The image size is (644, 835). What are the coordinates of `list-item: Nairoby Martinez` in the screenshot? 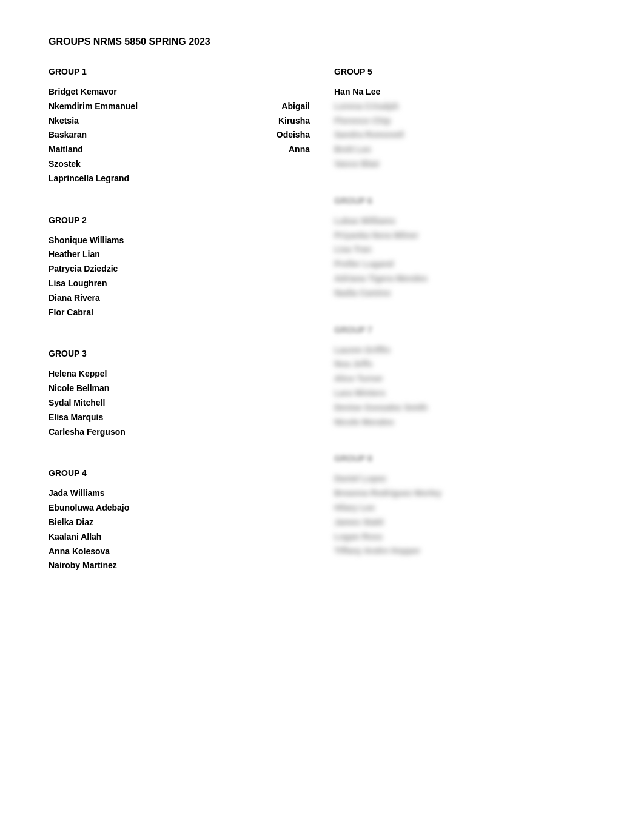 It's located at (179, 566).